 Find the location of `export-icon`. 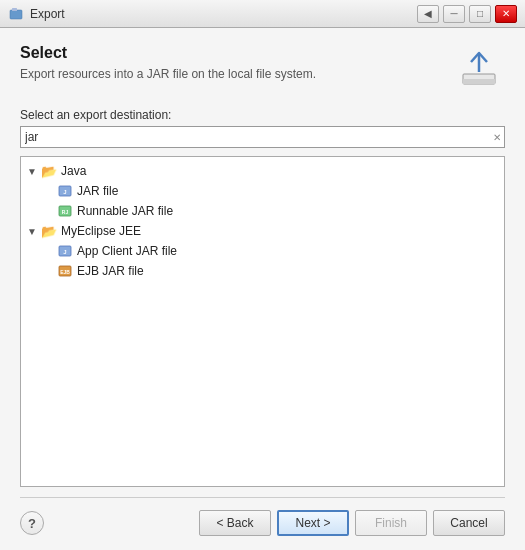

export-icon is located at coordinates (479, 68).